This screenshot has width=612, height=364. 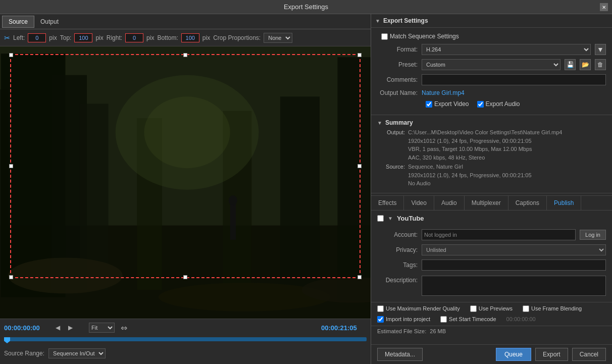 What do you see at coordinates (397, 265) in the screenshot?
I see `tags-label: Tags:` at bounding box center [397, 265].